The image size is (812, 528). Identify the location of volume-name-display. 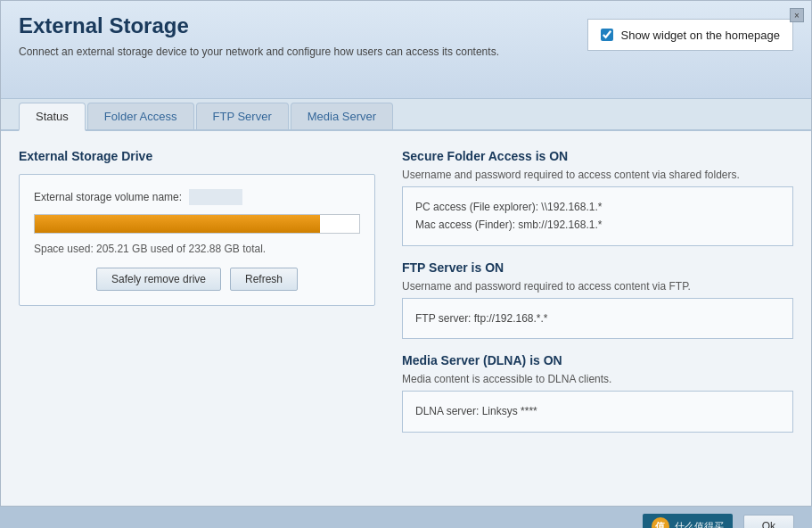
(216, 197).